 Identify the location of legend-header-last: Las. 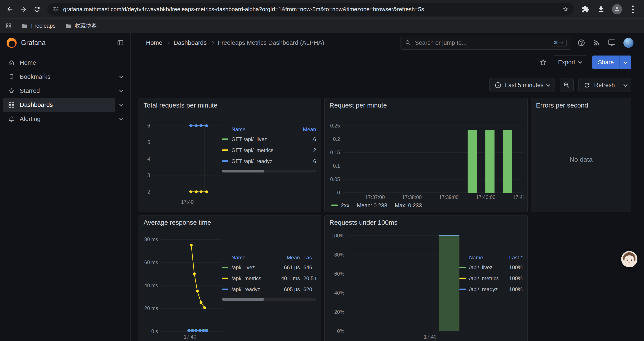
(308, 258).